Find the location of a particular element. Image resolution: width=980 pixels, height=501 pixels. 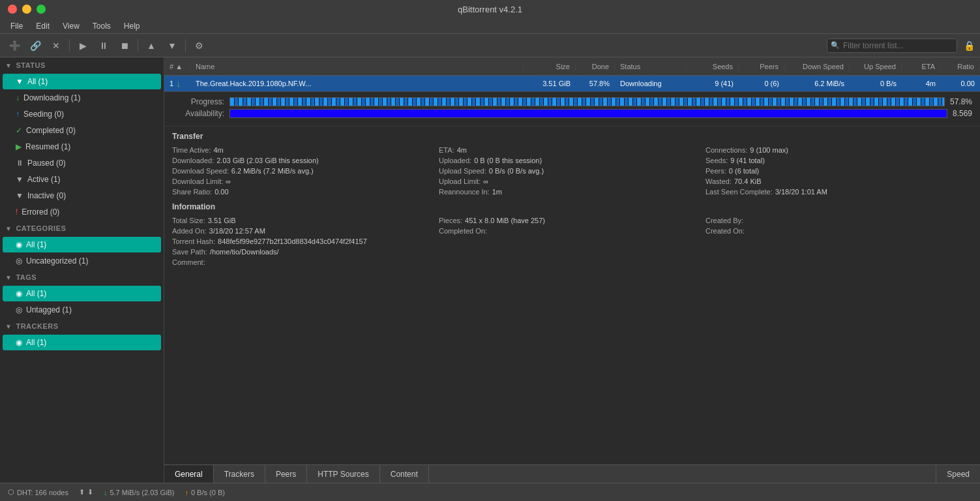

sidebar-item-uncategorized-label: Uncategorized (1) is located at coordinates (57, 261).